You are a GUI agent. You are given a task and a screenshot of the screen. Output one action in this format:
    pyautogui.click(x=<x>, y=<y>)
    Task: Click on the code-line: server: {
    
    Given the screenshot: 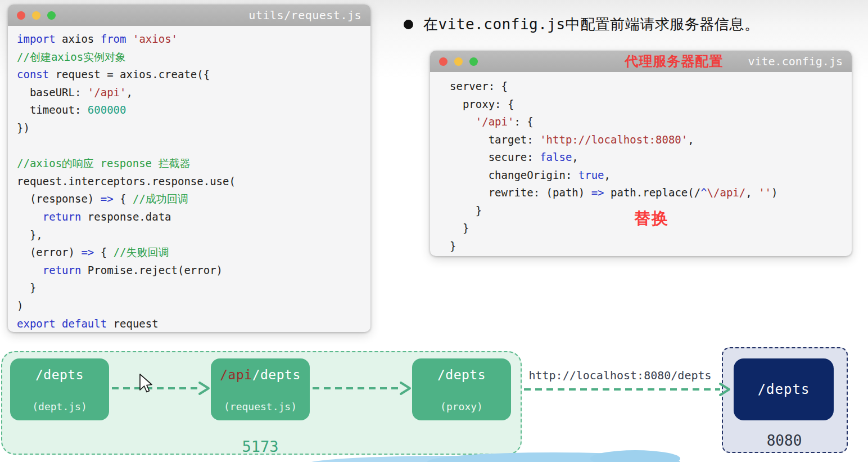 What is the action you would take?
    pyautogui.click(x=651, y=87)
    